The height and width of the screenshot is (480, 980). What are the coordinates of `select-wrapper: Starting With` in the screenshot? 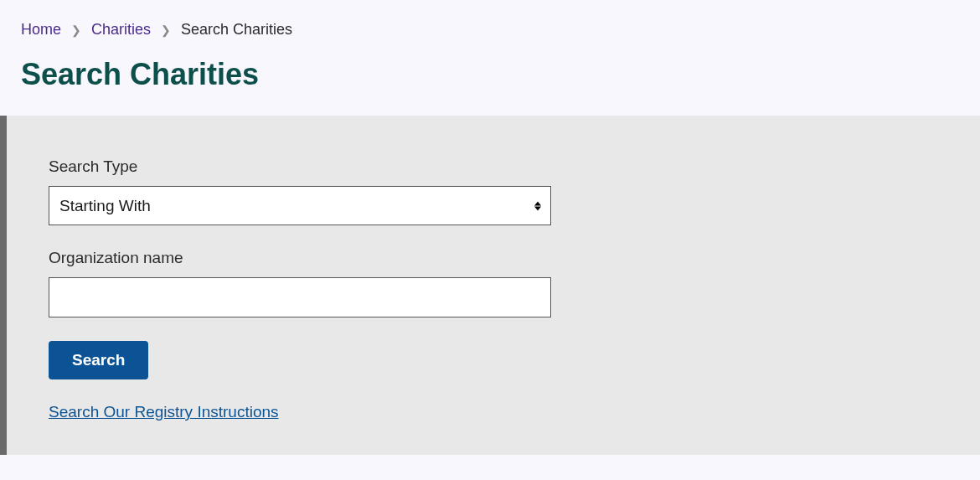 It's located at (300, 206).